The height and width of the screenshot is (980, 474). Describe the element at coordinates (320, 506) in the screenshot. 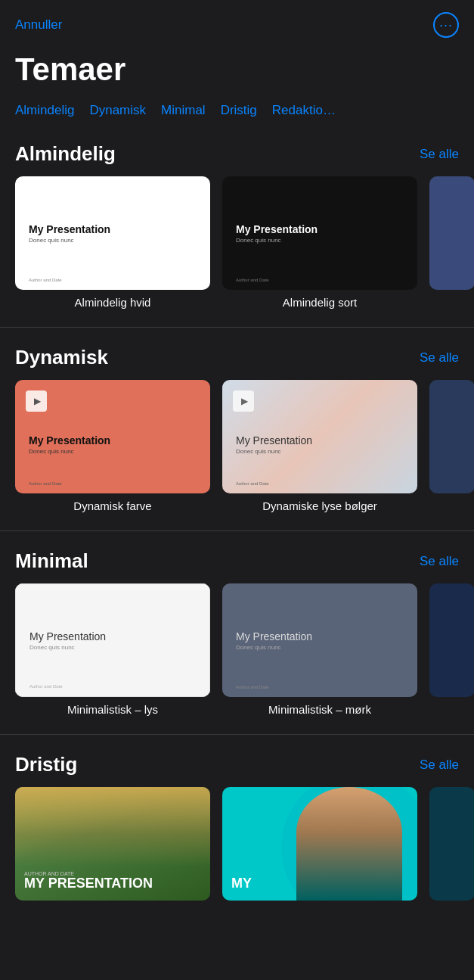

I see `theme-label-bolger: Dynamiske lyse bølger` at that location.